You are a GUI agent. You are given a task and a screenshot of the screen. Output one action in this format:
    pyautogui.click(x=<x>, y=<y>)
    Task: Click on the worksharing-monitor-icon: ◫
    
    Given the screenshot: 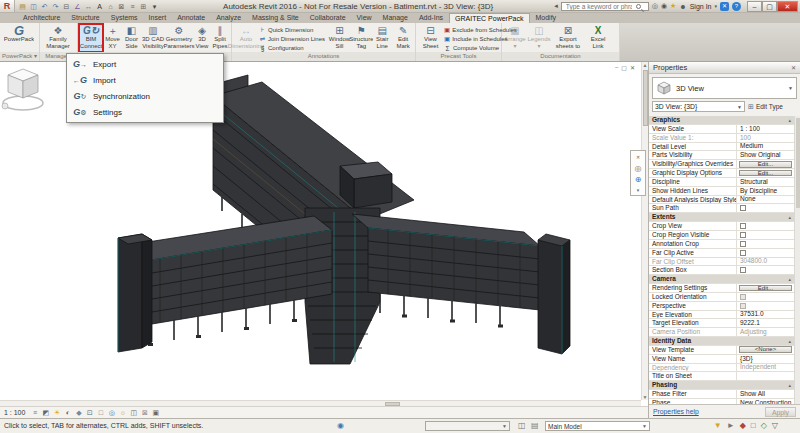 What is the action you would take?
    pyautogui.click(x=522, y=426)
    